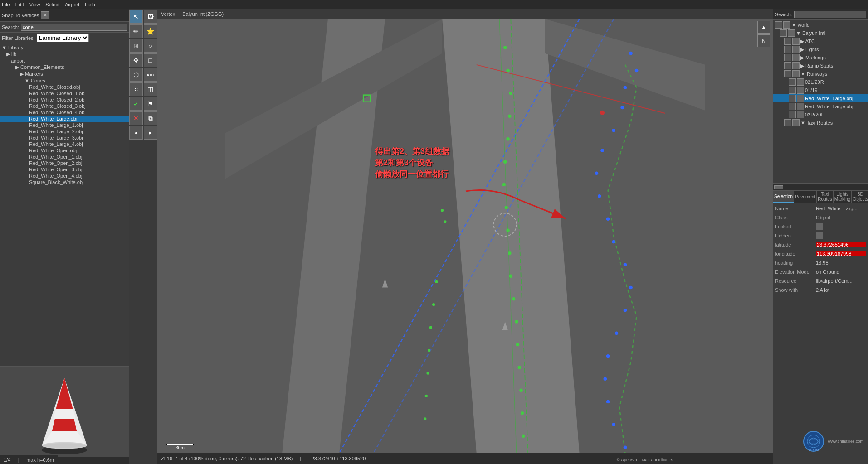  Describe the element at coordinates (64, 119) in the screenshot. I see `library-tree-item-11: Red_White_Large.obj` at that location.